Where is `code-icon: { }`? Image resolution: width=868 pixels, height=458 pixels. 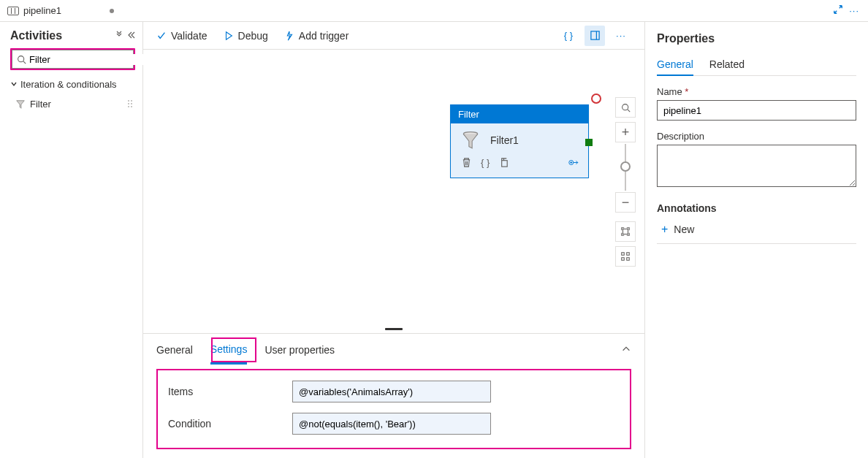 code-icon: { } is located at coordinates (485, 164).